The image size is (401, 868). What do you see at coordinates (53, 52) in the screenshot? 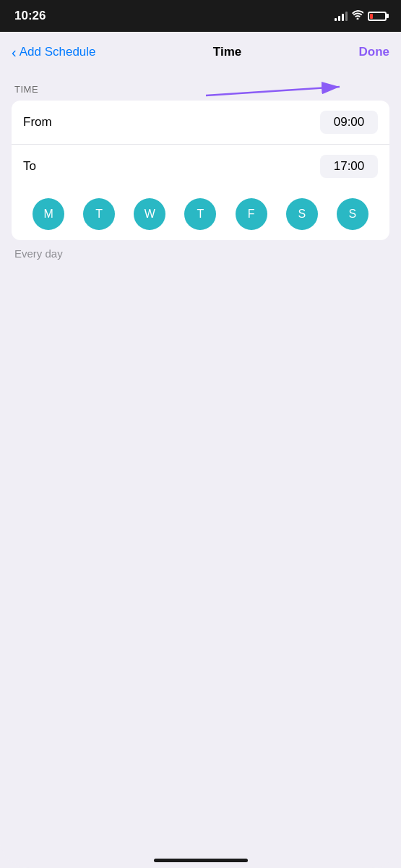
I see `back-button: ‹ Add Schedule` at bounding box center [53, 52].